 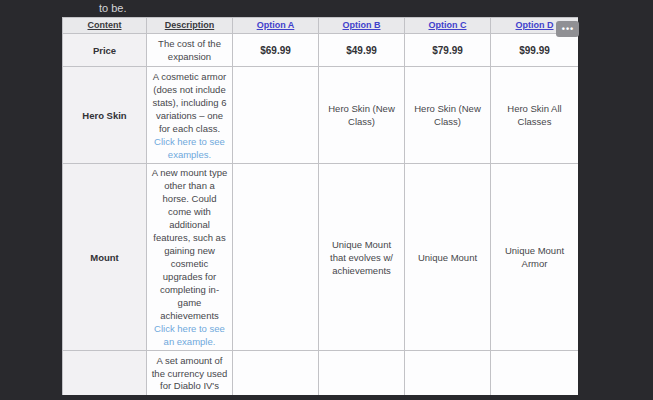 What do you see at coordinates (105, 116) in the screenshot?
I see `row-header-cell: Hero Skin` at bounding box center [105, 116].